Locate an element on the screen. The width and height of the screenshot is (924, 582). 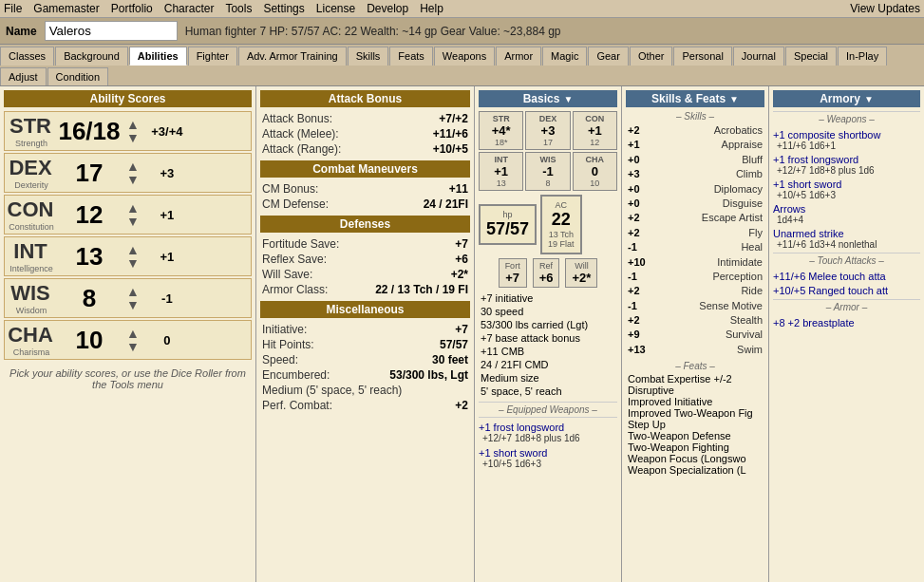
skill-val: +3 is located at coordinates (637, 175).